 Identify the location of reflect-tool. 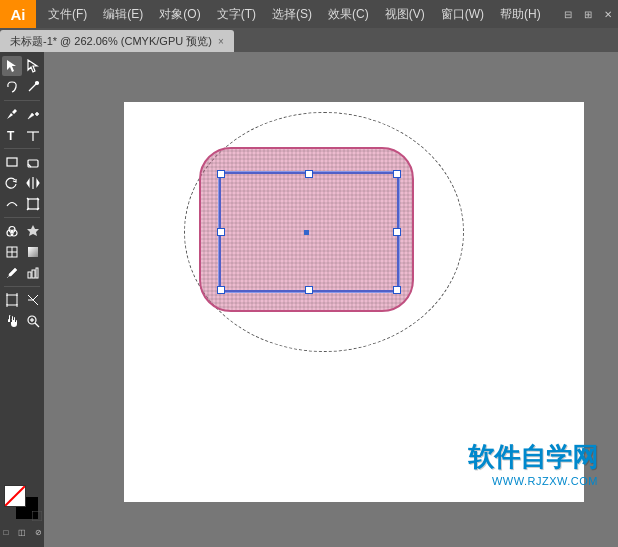
(33, 183).